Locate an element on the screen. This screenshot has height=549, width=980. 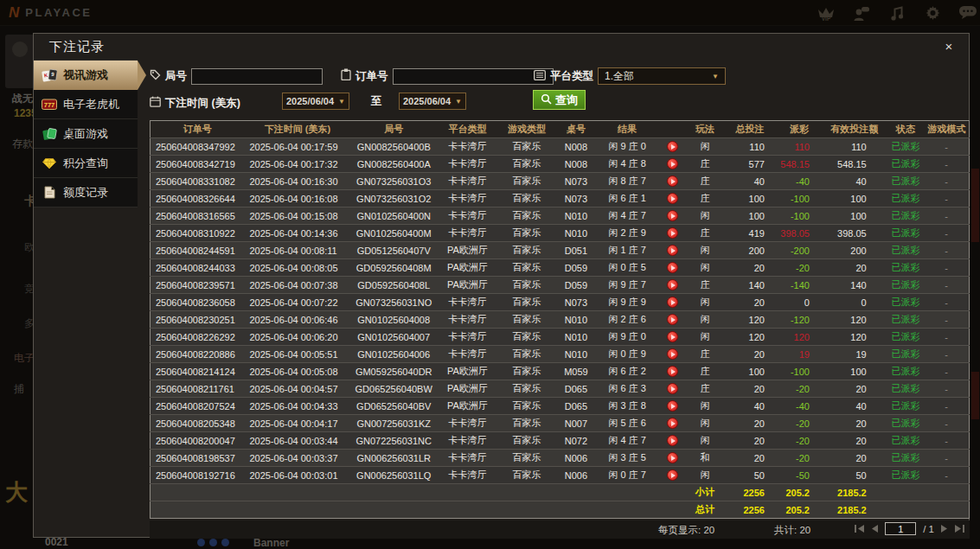
column-header: 订单号 is located at coordinates (197, 130).